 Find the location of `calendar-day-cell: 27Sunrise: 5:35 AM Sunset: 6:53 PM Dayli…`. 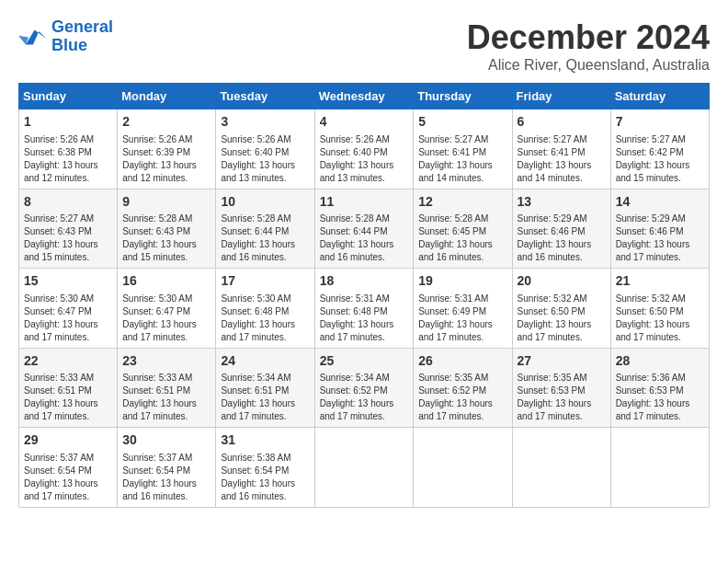

calendar-day-cell: 27Sunrise: 5:35 AM Sunset: 6:53 PM Dayli… is located at coordinates (561, 388).